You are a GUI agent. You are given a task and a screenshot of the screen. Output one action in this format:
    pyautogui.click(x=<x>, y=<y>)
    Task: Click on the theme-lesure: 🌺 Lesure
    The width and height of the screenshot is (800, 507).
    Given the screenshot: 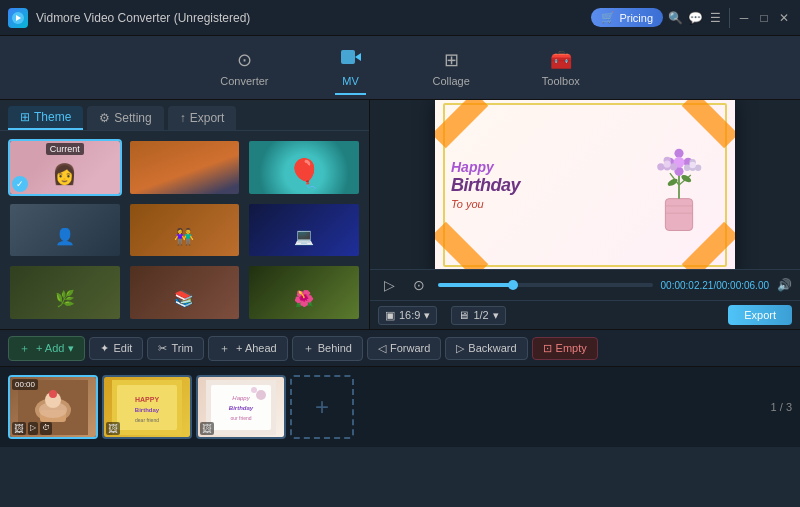 What is the action you would take?
    pyautogui.click(x=304, y=292)
    